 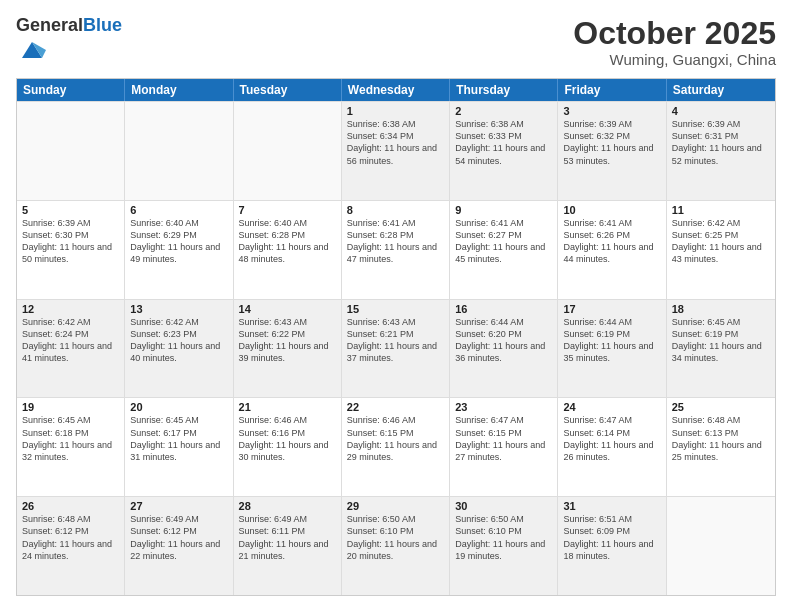 I want to click on col-friday: Friday, so click(x=612, y=90).